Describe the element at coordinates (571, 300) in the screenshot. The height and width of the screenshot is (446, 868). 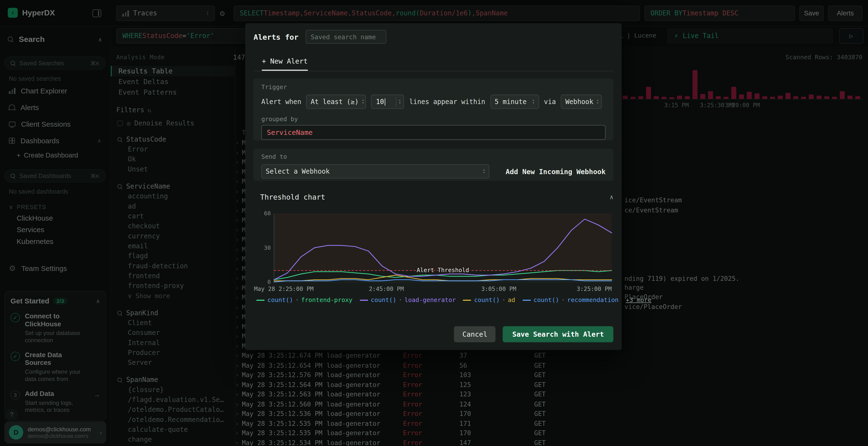
I see `legend-item: count()·recommendation` at that location.